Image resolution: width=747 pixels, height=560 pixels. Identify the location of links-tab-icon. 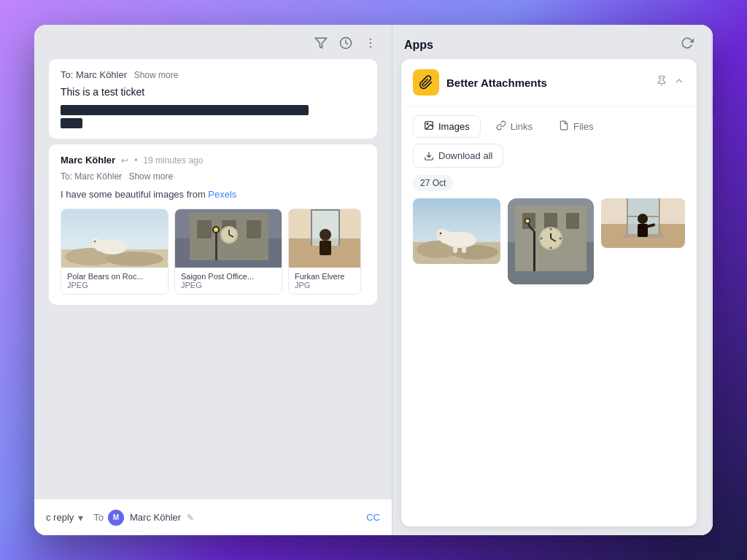
(501, 127).